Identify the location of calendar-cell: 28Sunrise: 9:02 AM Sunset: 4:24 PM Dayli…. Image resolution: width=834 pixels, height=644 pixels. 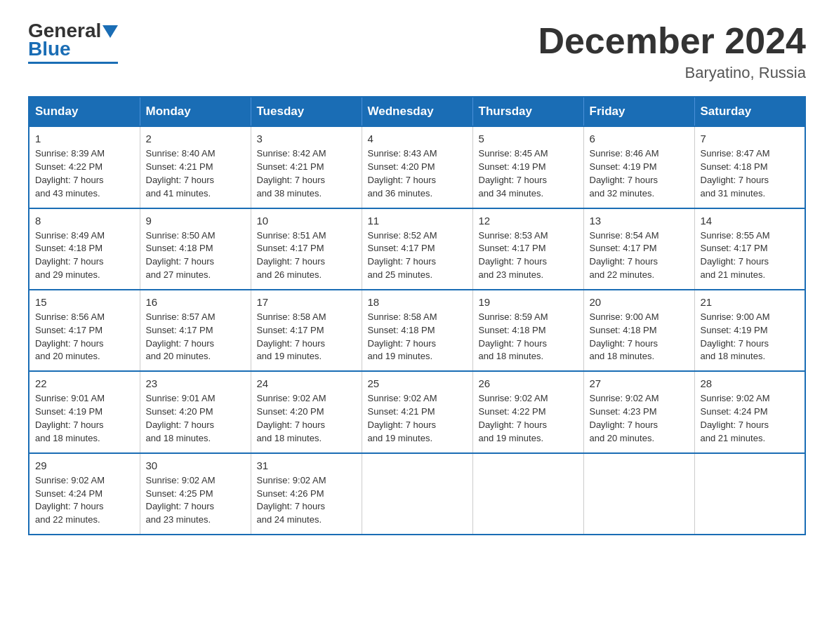
(750, 412).